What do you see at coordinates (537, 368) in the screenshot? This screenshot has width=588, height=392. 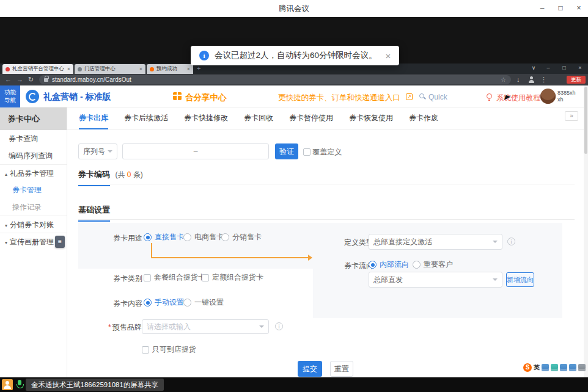 I see `ime-language-mode: 英` at bounding box center [537, 368].